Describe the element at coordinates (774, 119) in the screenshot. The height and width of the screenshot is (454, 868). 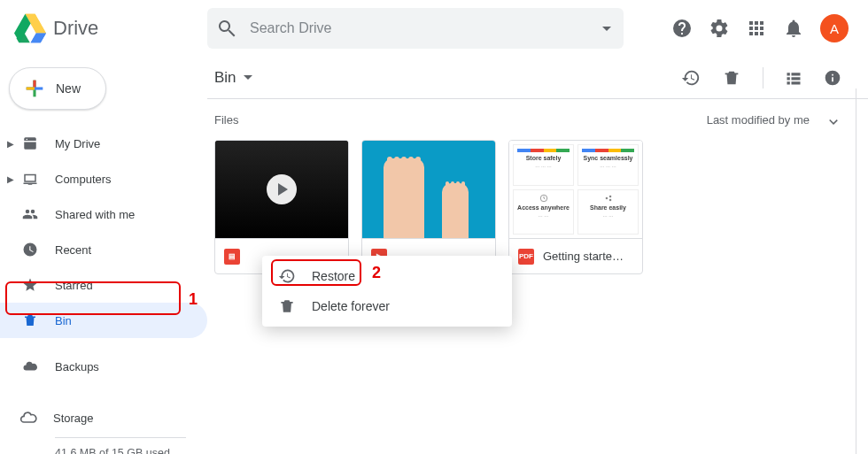
I see `sort-dropdown: Last modified by me` at that location.